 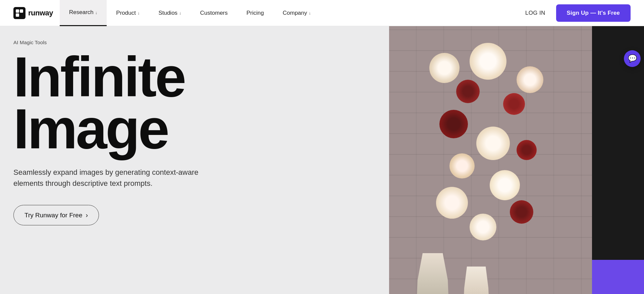 I want to click on signup-button: Sign Up — It's Free, so click(x=593, y=13).